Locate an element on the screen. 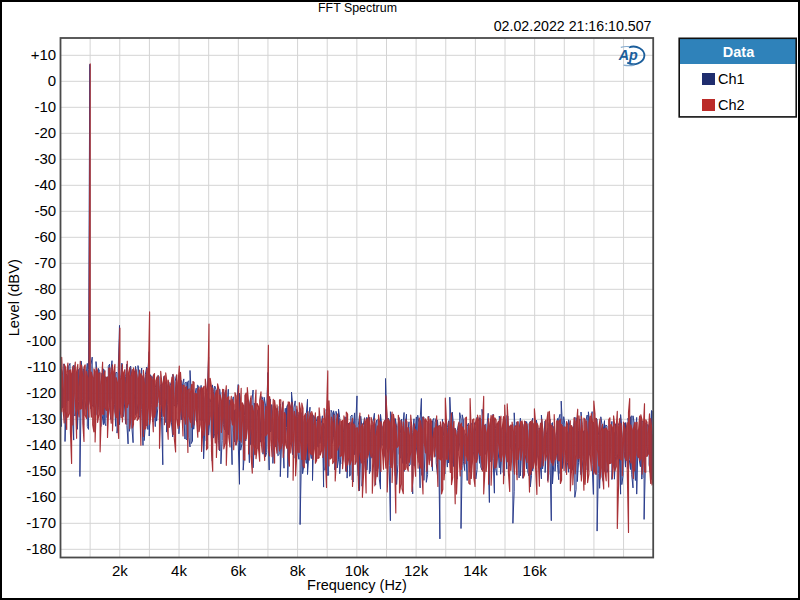  svg-text: 16k is located at coordinates (536, 570).